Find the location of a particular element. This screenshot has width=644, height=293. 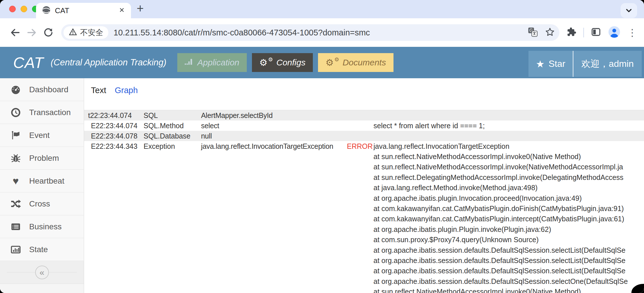

log-time: E22:23:44.074 is located at coordinates (116, 126).